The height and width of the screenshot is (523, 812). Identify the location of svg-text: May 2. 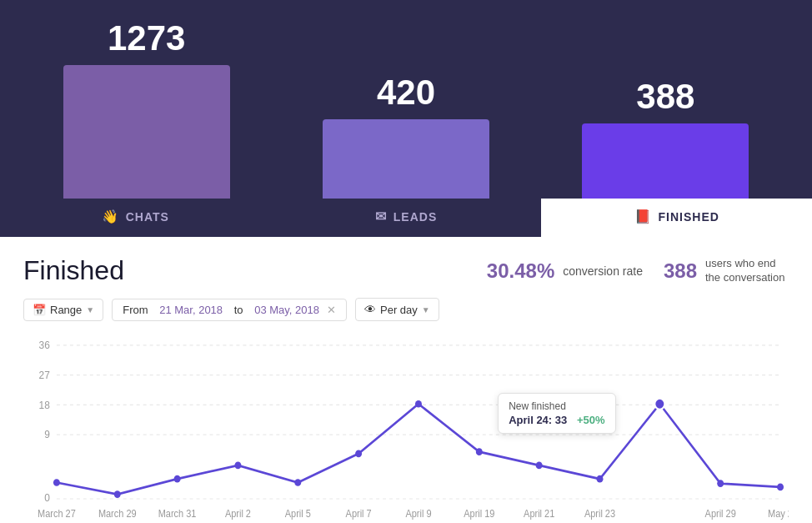
(779, 513).